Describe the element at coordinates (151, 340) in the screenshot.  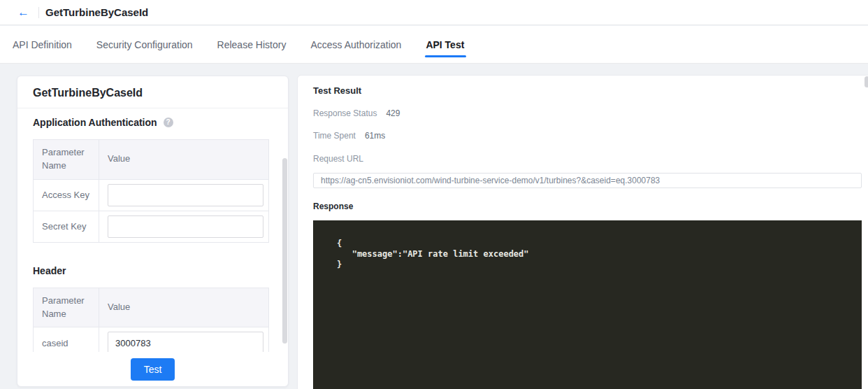
I see `table-row: caseid` at that location.